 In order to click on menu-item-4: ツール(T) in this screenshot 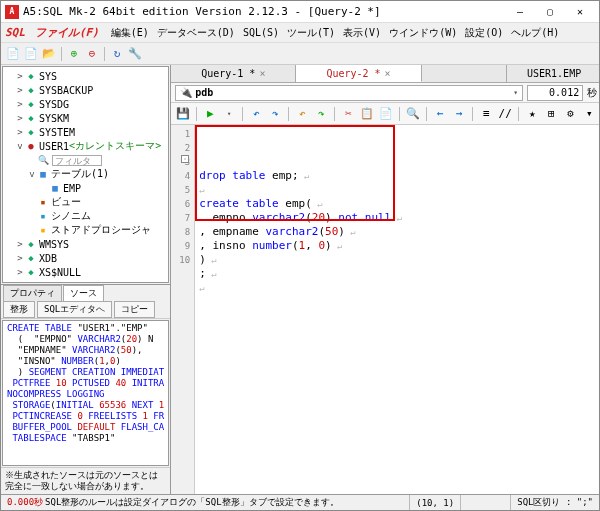, I will do `click(311, 32)`.